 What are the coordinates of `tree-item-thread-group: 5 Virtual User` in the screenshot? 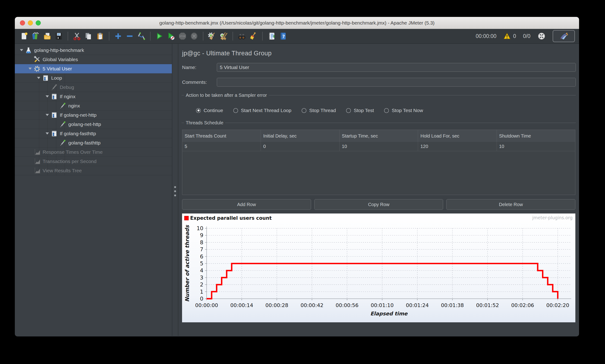 It's located at (93, 69).